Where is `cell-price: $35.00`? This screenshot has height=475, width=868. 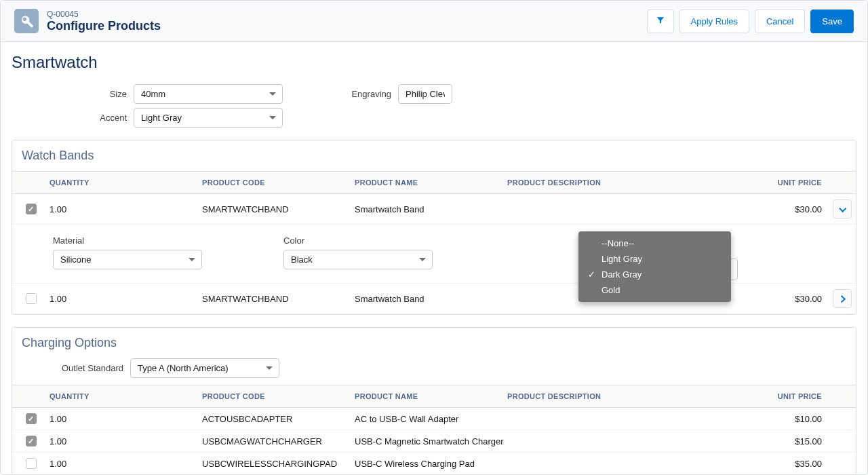 cell-price: $35.00 is located at coordinates (770, 464).